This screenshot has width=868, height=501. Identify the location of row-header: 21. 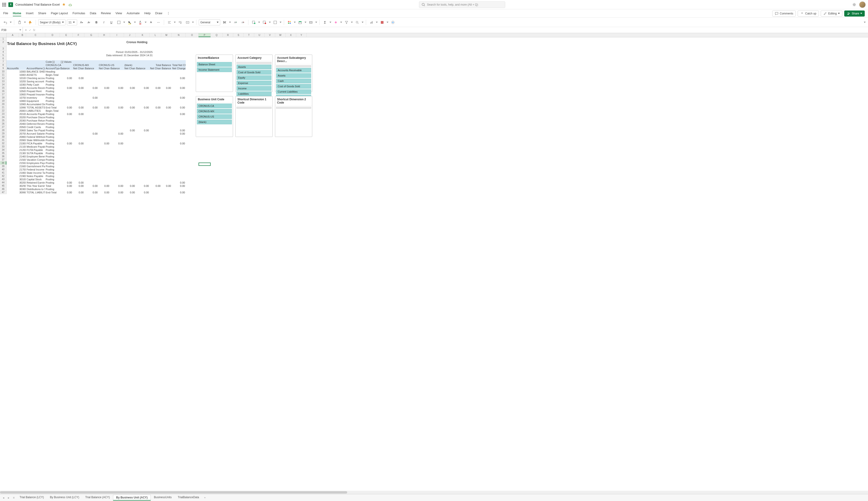
(3, 107).